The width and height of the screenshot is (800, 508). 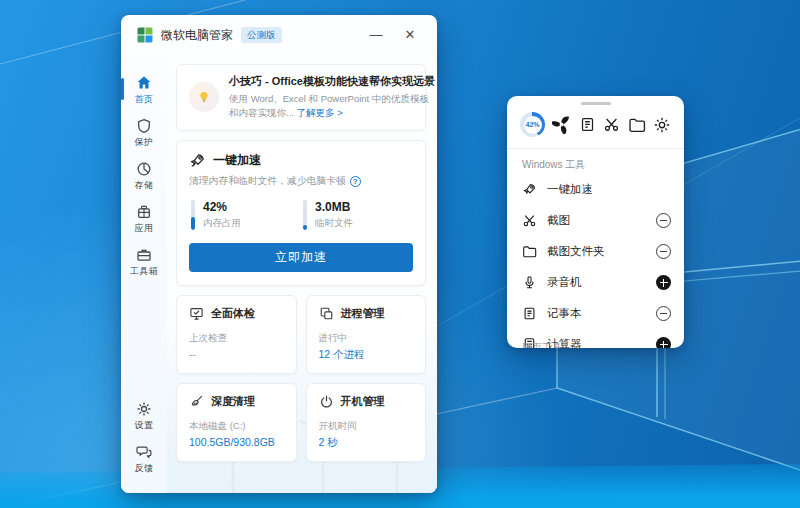 What do you see at coordinates (222, 224) in the screenshot?
I see `memory-label: 内存占用` at bounding box center [222, 224].